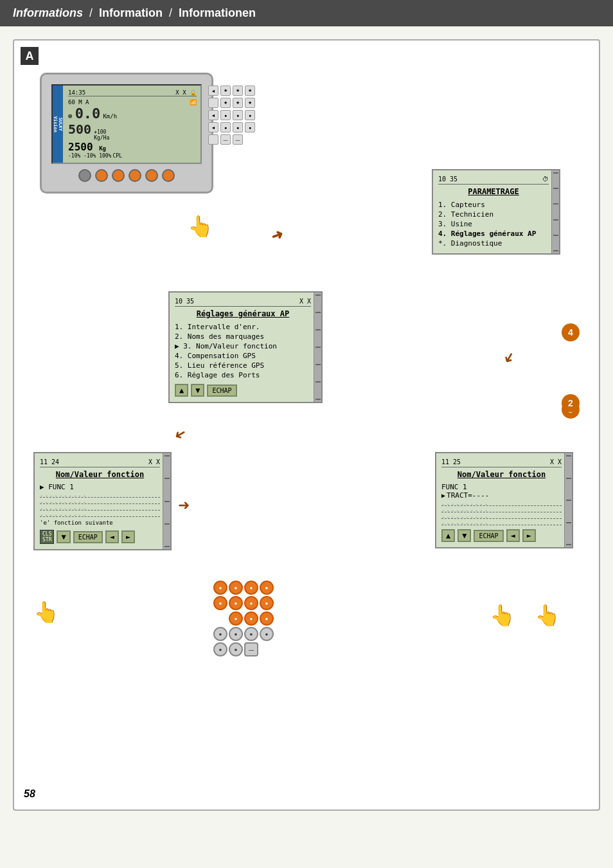  What do you see at coordinates (213, 140) in the screenshot?
I see `btn-r5c1` at bounding box center [213, 140].